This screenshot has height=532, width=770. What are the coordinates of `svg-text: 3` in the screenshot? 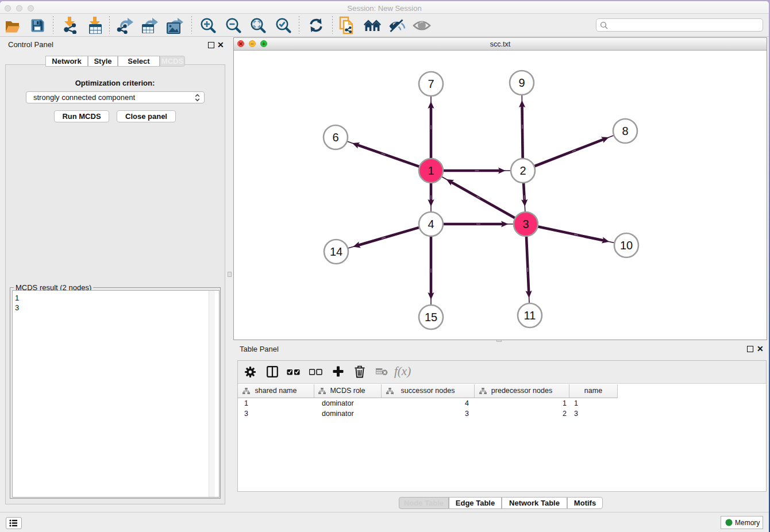 It's located at (525, 224).